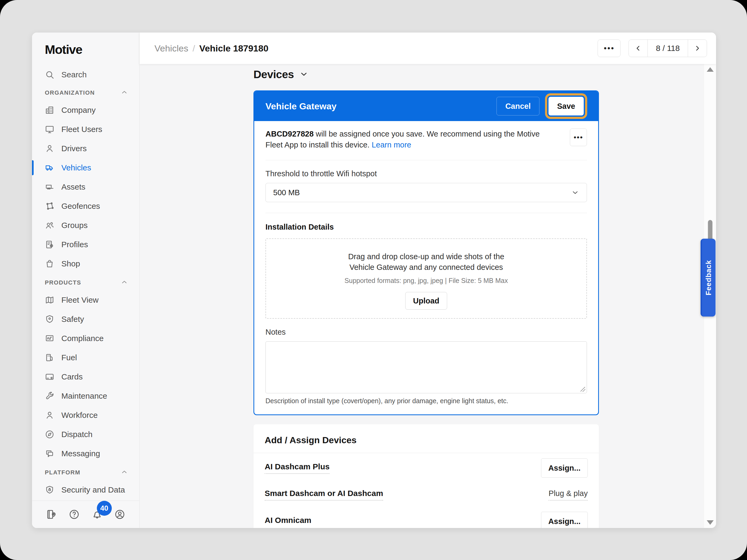 This screenshot has width=747, height=560. I want to click on sidebar-item-fuel: Fuel, so click(86, 358).